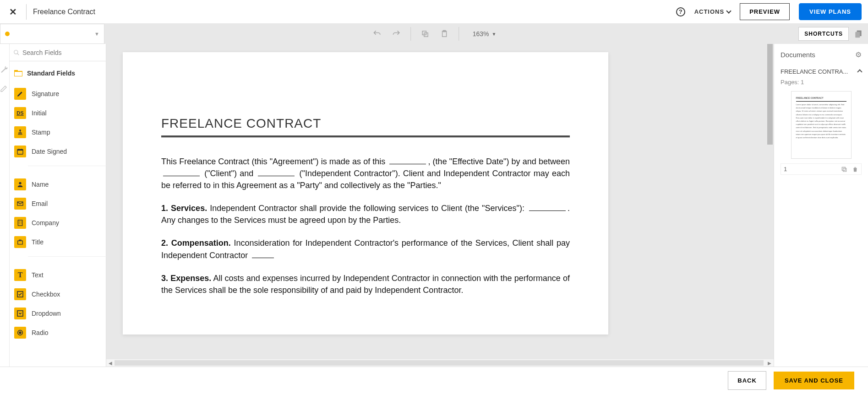  What do you see at coordinates (5, 90) in the screenshot?
I see `pencil-icon` at bounding box center [5, 90].